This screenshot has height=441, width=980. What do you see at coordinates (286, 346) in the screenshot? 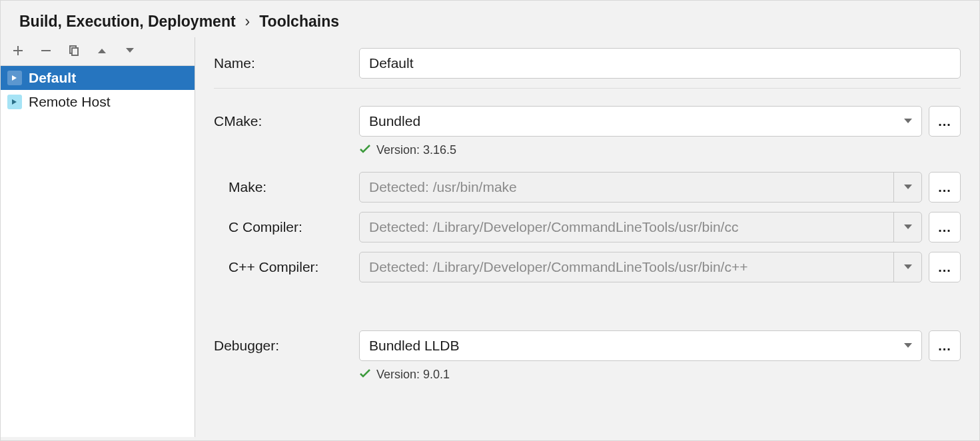
I see `label-debugger: Debugger:` at bounding box center [286, 346].